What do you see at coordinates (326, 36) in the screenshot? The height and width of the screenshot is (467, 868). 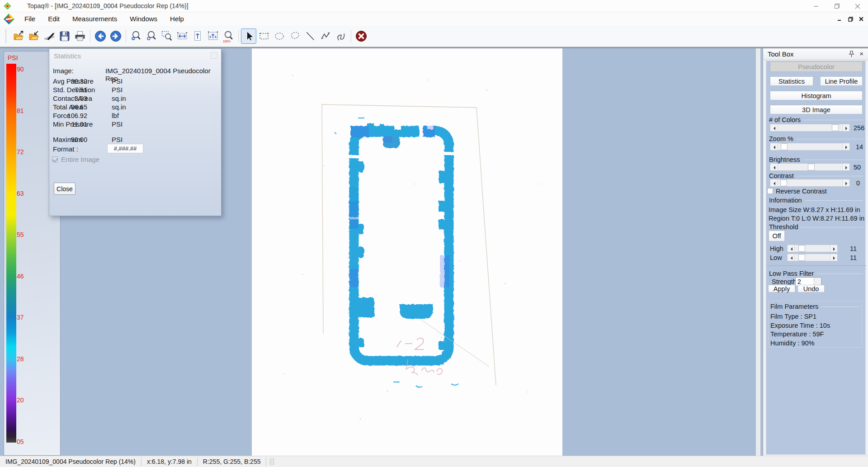 I see `polyline-tool-icon` at bounding box center [326, 36].